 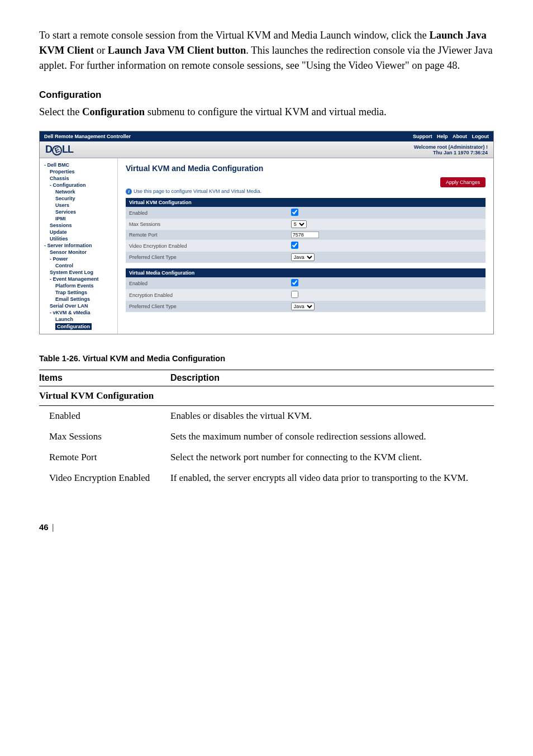 I want to click on config-row-label: Video Encryption Enabled, so click(x=207, y=246).